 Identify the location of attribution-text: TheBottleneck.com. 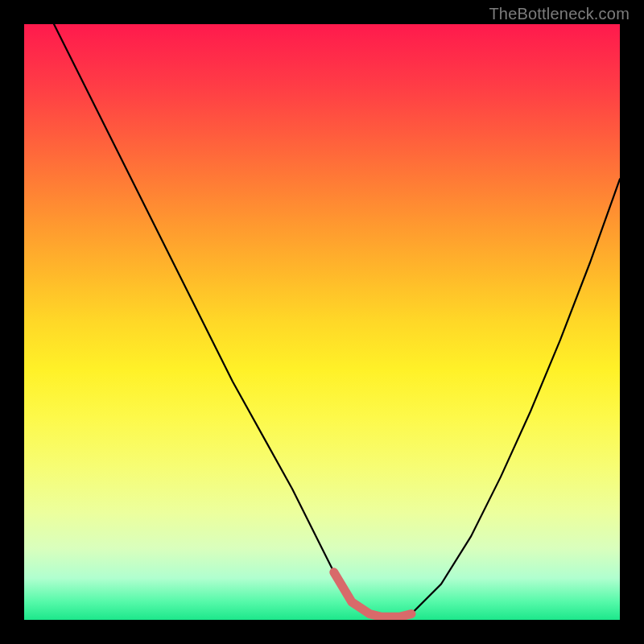
(559, 14).